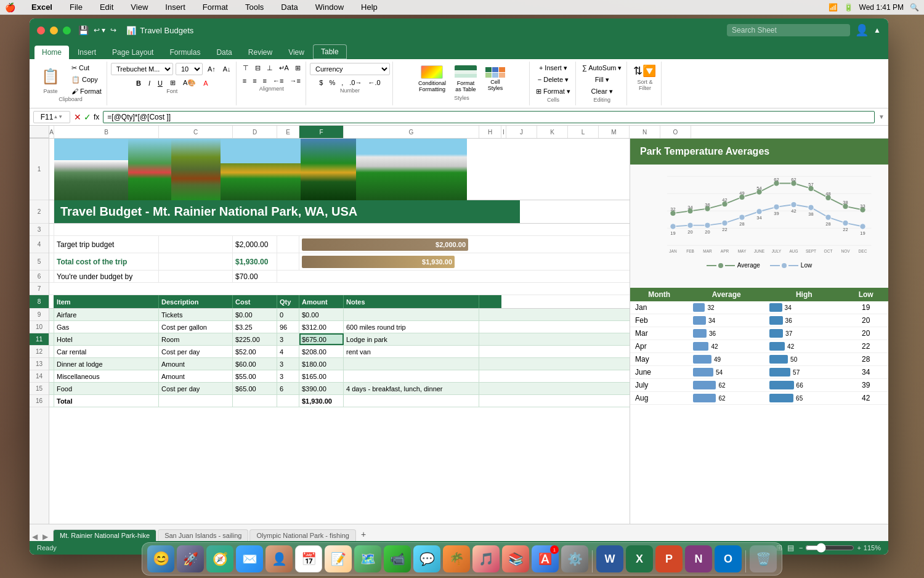 The width and height of the screenshot is (924, 578). Describe the element at coordinates (322, 364) in the screenshot. I see `cell-f13: $180.00` at that location.